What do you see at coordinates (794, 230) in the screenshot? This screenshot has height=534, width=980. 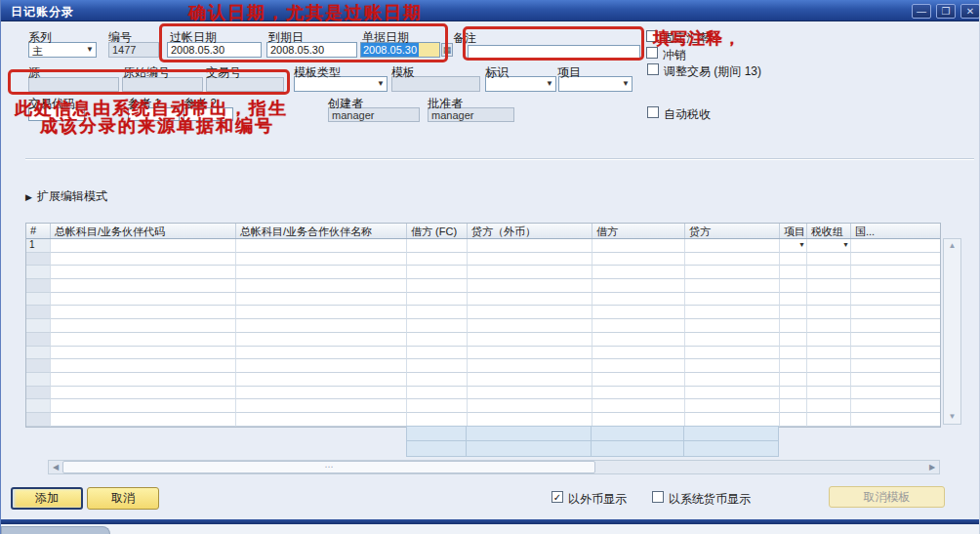 I see `column-header: 项目` at bounding box center [794, 230].